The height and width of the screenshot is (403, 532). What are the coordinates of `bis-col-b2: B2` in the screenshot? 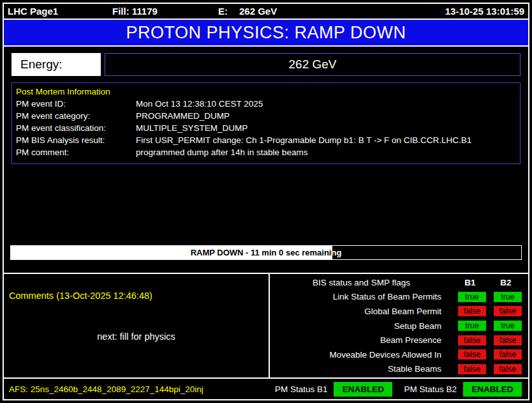 It's located at (506, 282).